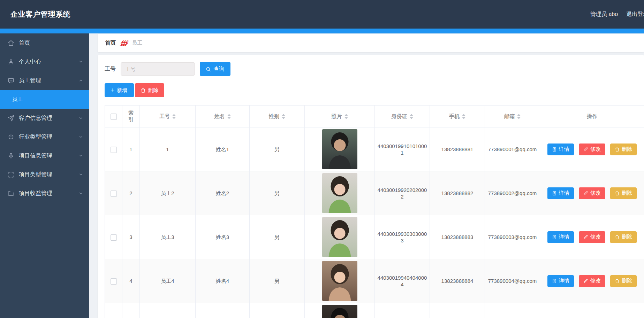  Describe the element at coordinates (45, 193) in the screenshot. I see `sidebar-item-project-revenue: 项目收益管理` at that location.